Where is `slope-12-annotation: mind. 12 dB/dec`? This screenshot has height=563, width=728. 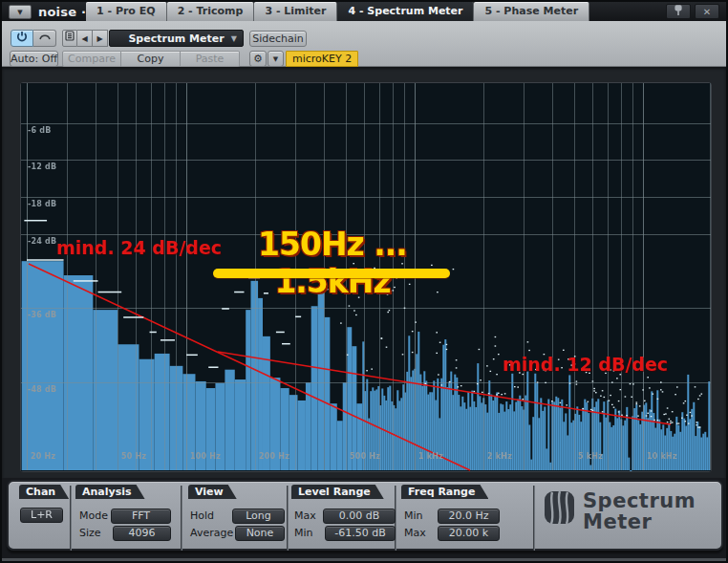
slope-12-annotation: mind. 12 dB/dec is located at coordinates (585, 364).